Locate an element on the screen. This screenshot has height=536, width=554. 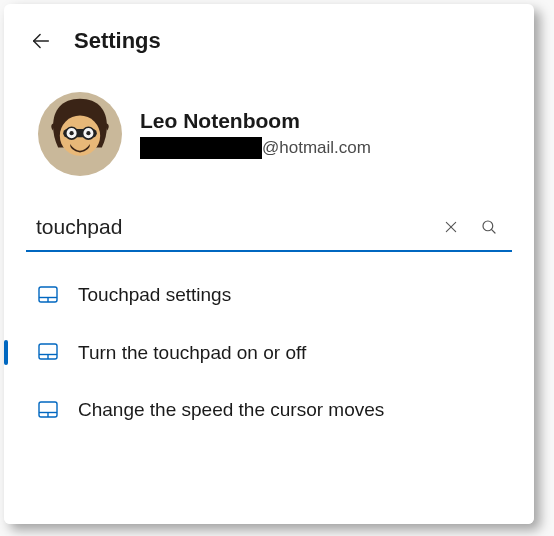
user-name: Leo Notenboom is located at coordinates (256, 121).